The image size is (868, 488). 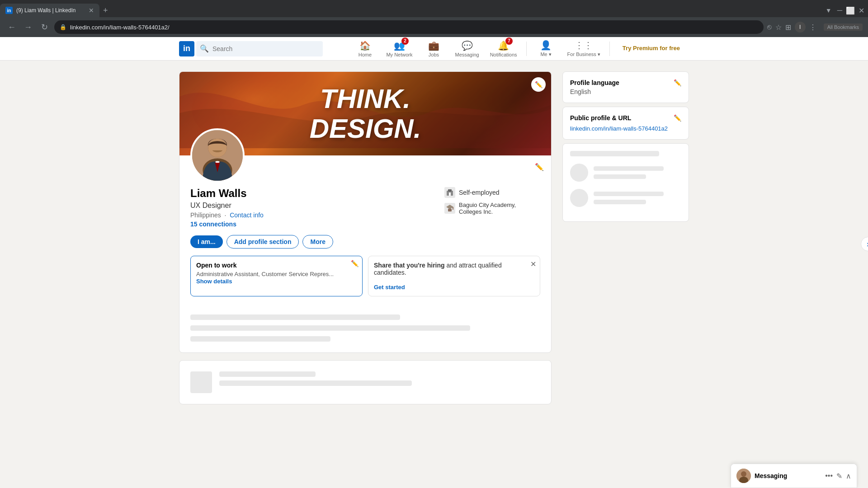 I want to click on lock-icon: 🔒, so click(x=63, y=27).